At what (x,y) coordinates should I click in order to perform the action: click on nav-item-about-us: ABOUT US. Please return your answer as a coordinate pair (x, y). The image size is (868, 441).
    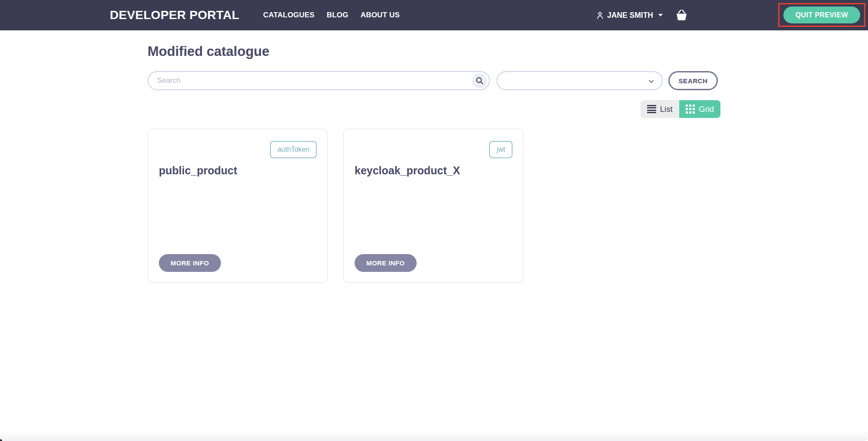
    Looking at the image, I should click on (380, 15).